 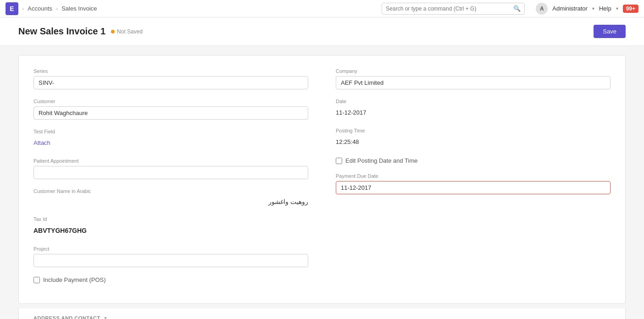 I want to click on company-input, so click(x=473, y=82).